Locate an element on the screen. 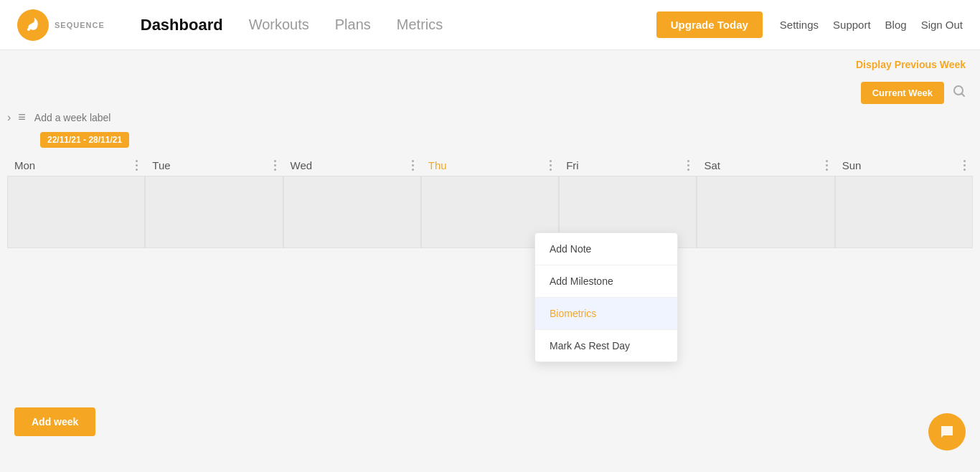 This screenshot has height=472, width=980. day-label-sat: Sat is located at coordinates (712, 165).